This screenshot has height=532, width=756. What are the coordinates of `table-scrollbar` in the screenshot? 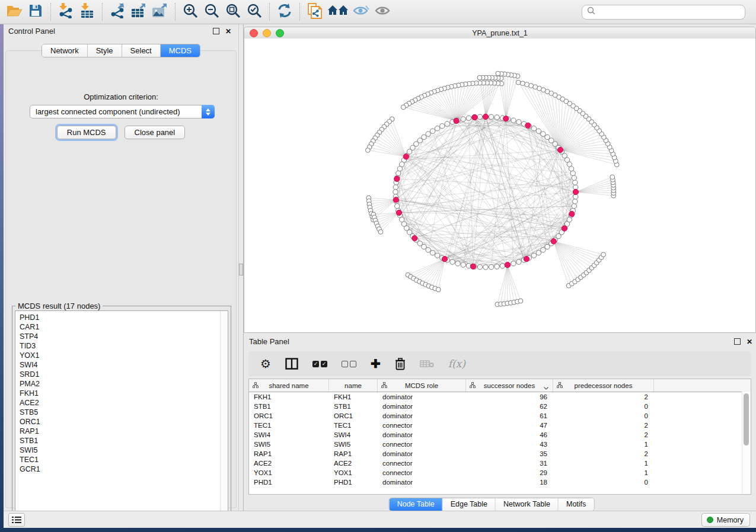 It's located at (746, 443).